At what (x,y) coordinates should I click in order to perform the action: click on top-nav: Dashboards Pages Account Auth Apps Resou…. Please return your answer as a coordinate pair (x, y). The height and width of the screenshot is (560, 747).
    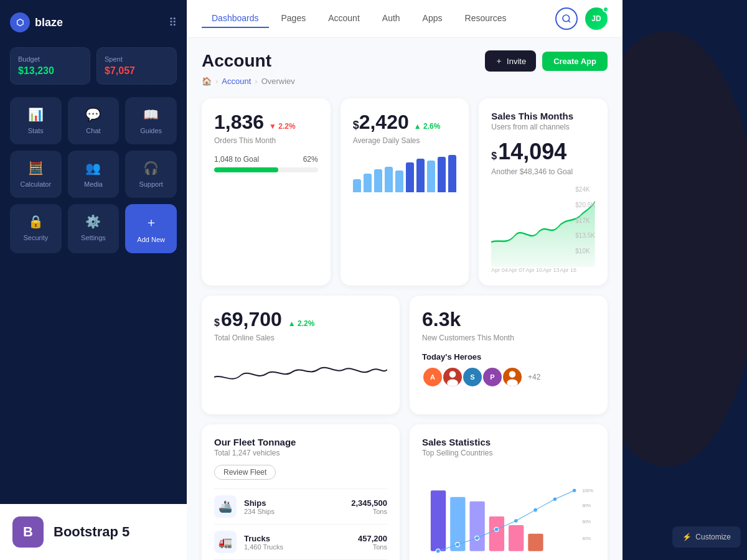
    Looking at the image, I should click on (405, 19).